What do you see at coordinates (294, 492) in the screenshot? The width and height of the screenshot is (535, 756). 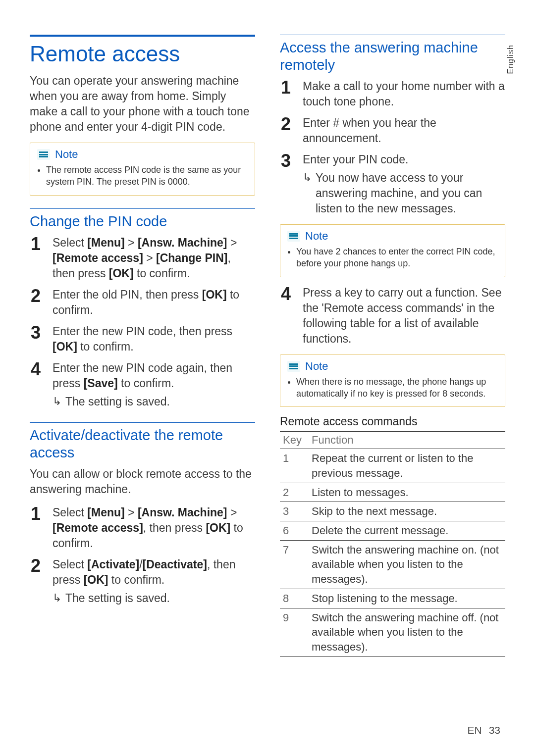 I see `table-cell-key: 2` at bounding box center [294, 492].